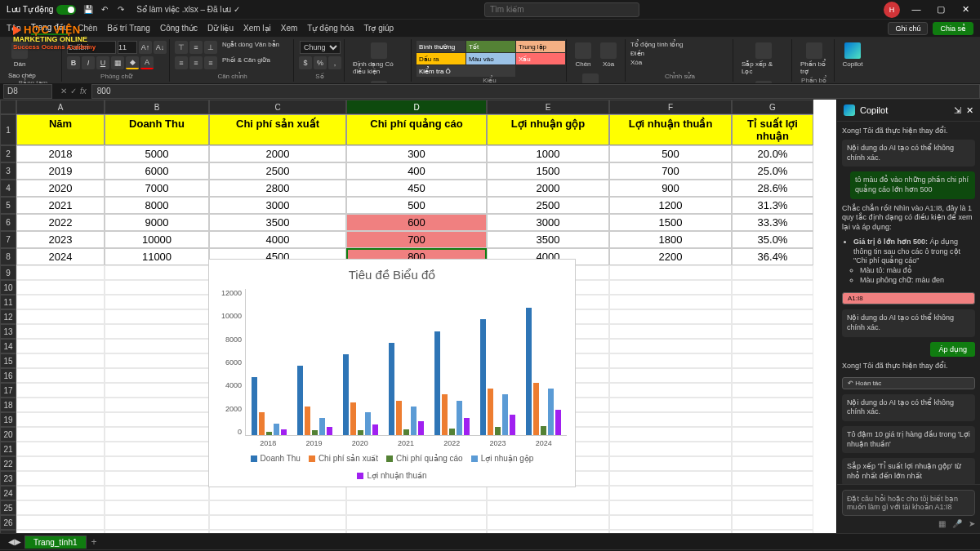 This screenshot has height=551, width=980. I want to click on copilot-ribbon-button: Copilot, so click(853, 56).